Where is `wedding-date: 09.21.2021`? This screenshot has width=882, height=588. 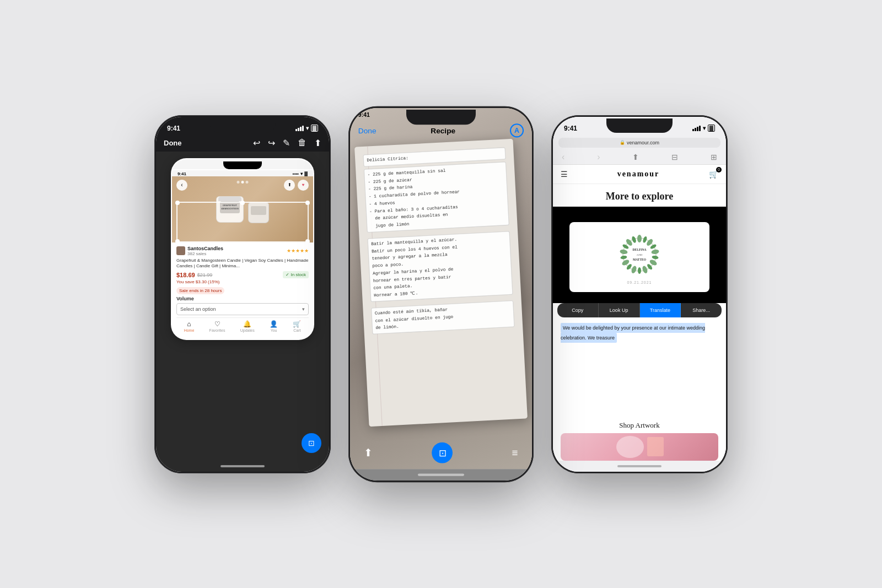 wedding-date: 09.21.2021 is located at coordinates (639, 282).